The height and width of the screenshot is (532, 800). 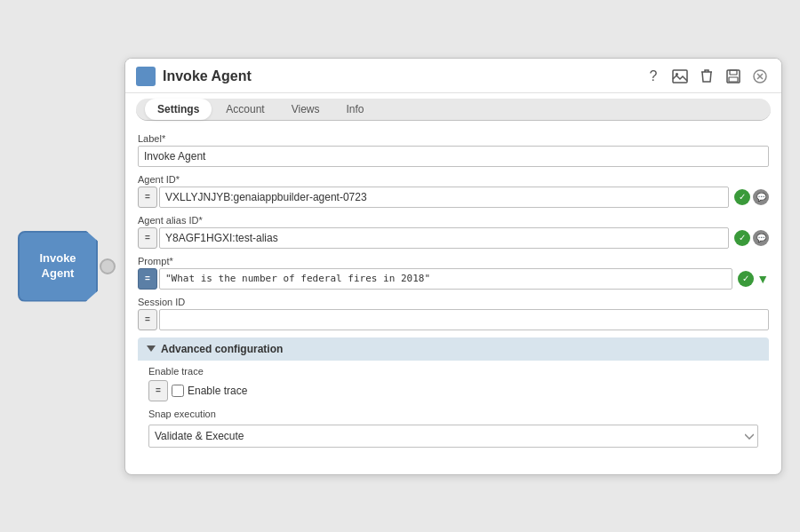 What do you see at coordinates (653, 76) in the screenshot?
I see `help-button: ?` at bounding box center [653, 76].